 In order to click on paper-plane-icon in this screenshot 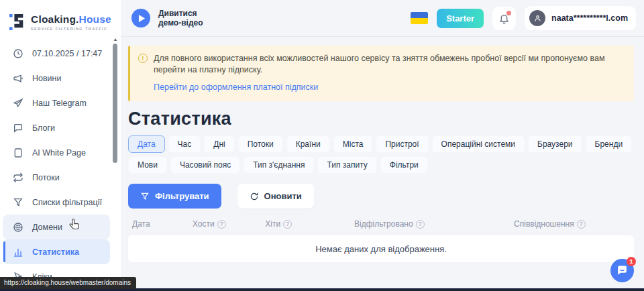, I will do `click(18, 103)`.